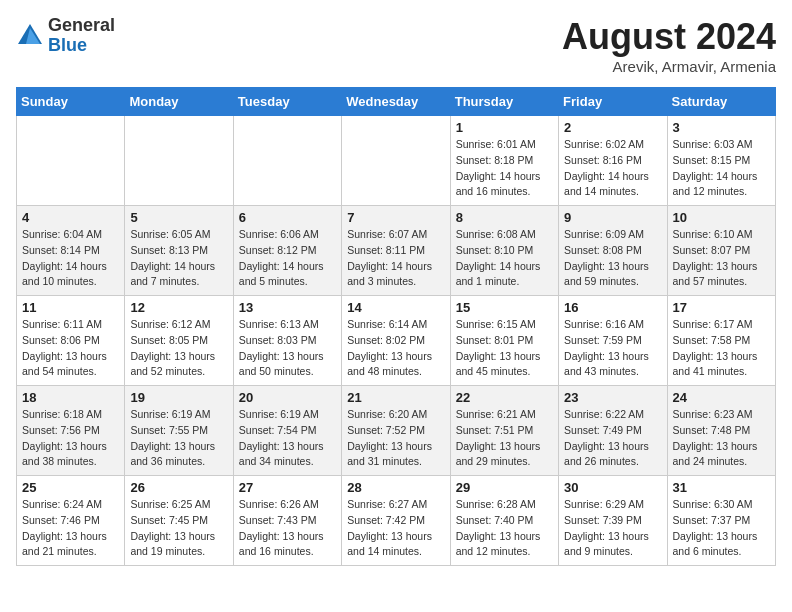 Image resolution: width=792 pixels, height=612 pixels. I want to click on day-info: Sunrise: 6:05 AMSunset: 8:13 PMDaylight:…, so click(178, 258).